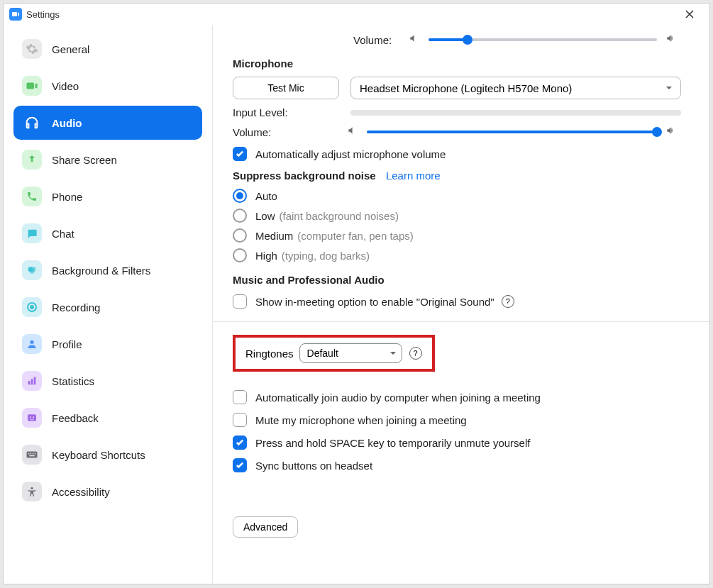 This screenshot has width=713, height=588. Describe the element at coordinates (240, 216) in the screenshot. I see `noise-low-radio` at that location.